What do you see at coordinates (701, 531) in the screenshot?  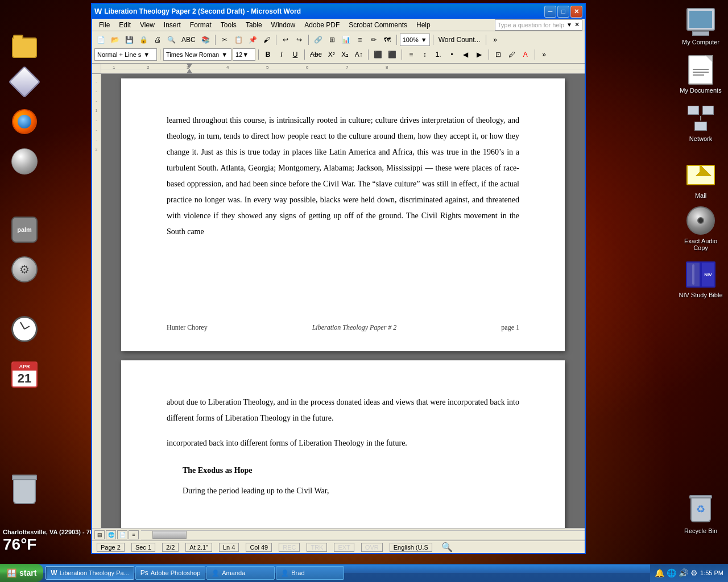 I see `recycle-label: Recycle Bin` at bounding box center [701, 531].